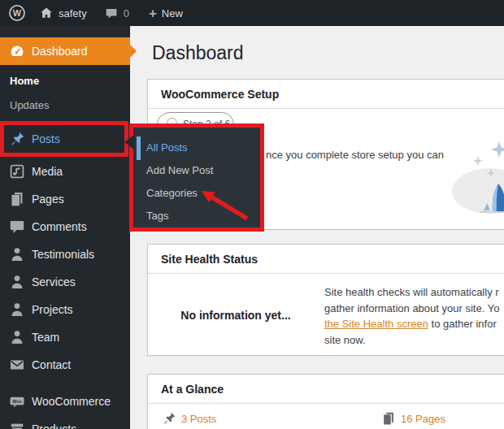 The image size is (504, 429). What do you see at coordinates (413, 418) in the screenshot?
I see `glance-pages: 16 Pages` at bounding box center [413, 418].